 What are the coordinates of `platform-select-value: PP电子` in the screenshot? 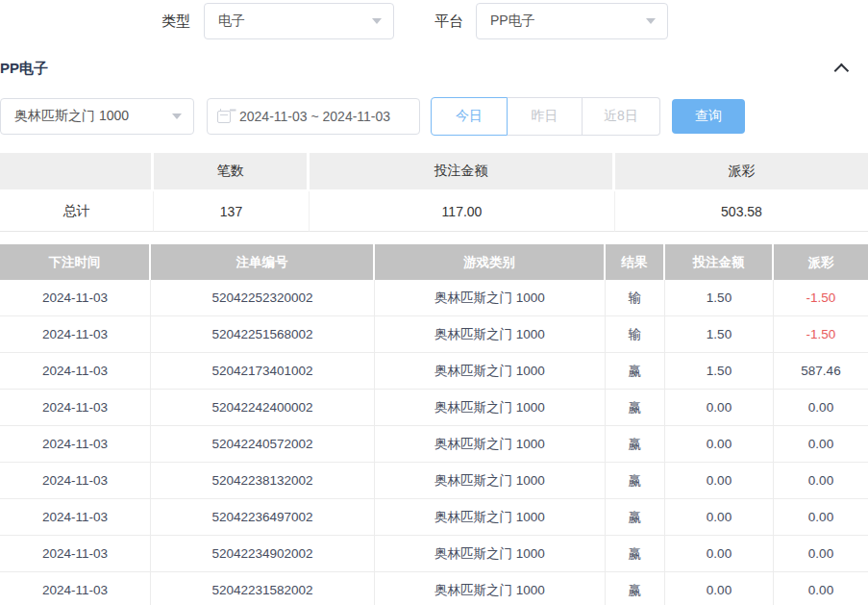 It's located at (513, 21).